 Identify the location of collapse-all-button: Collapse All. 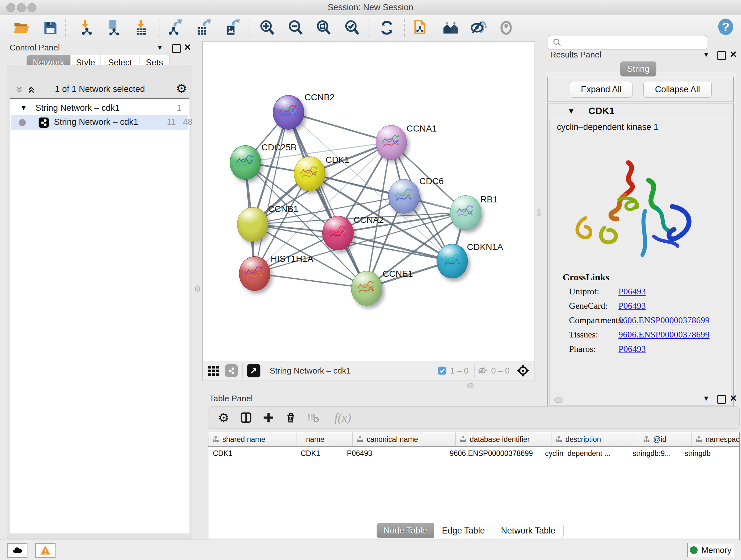
(677, 89).